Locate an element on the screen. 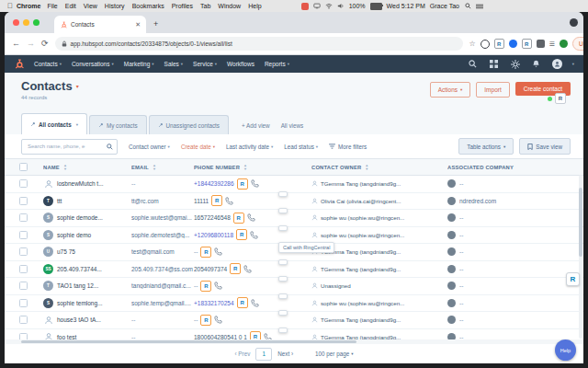  contact-name-link: ttt is located at coordinates (59, 201).